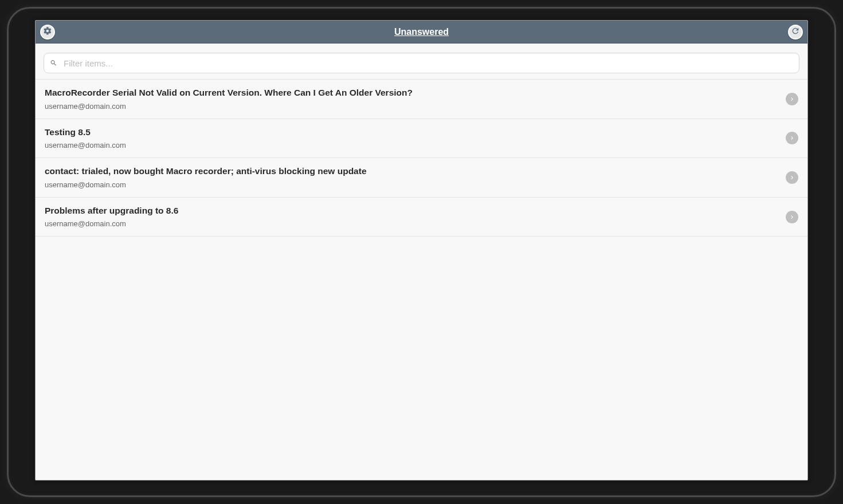  Describe the element at coordinates (411, 99) in the screenshot. I see `ticket-text: MacroRecorder Serial Not Valid on Curren…` at that location.